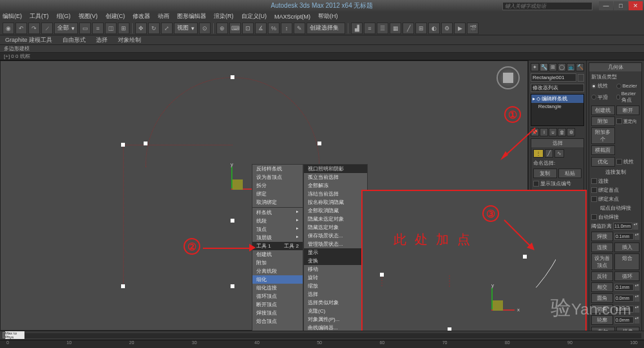 The image size is (644, 348). What do you see at coordinates (554, 77) in the screenshot?
I see `object-name-field` at bounding box center [554, 77].